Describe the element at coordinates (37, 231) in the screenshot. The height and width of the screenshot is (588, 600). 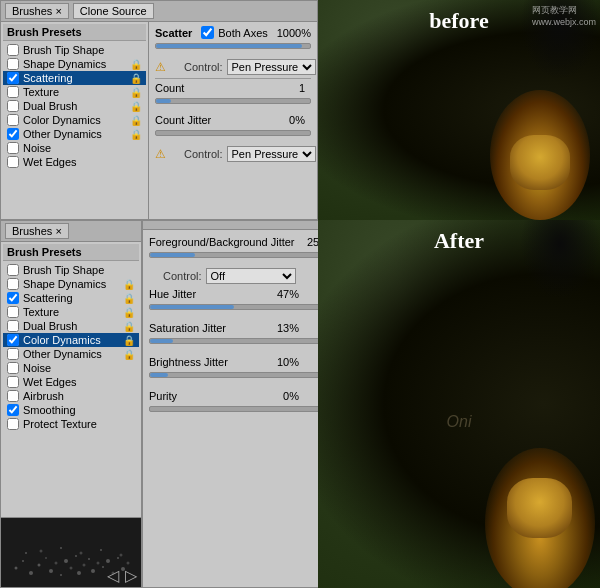
I see `bottom-brushes-tab: Brushes ×` at that location.